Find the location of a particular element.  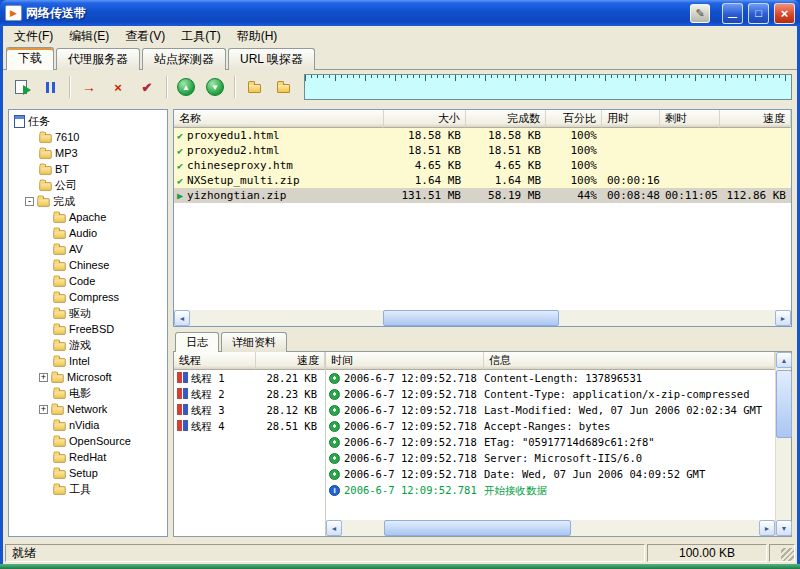

column-header-thread: 线程 is located at coordinates (215, 361).